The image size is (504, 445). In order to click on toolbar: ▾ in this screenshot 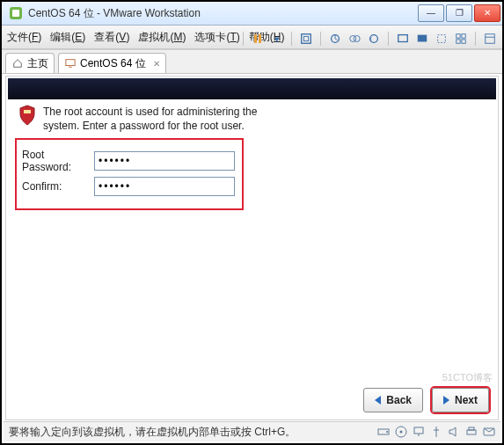, I will do `click(369, 39)`.